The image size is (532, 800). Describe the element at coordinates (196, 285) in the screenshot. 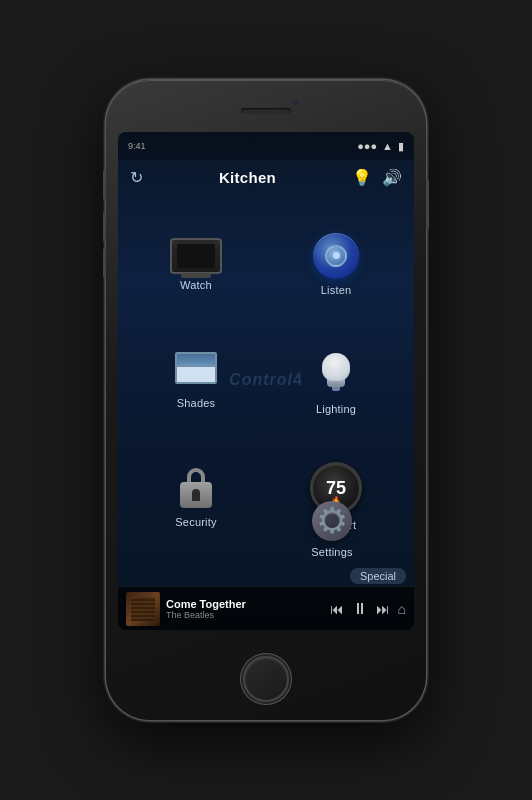

I see `watch-label: Watch` at that location.